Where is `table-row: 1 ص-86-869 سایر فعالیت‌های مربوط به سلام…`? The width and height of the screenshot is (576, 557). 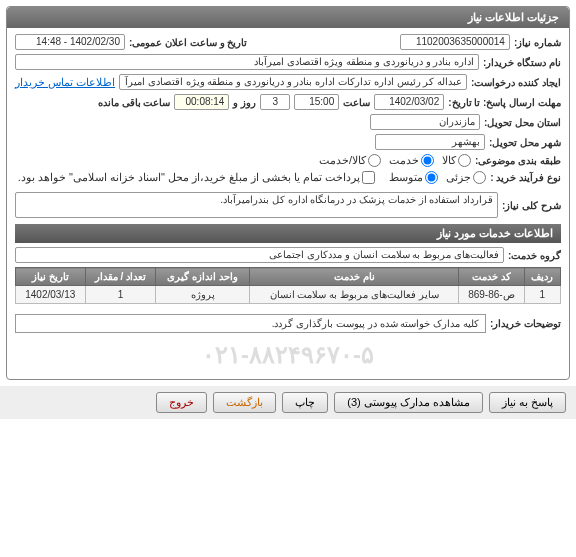
table-row: 1 ص-86-869 سایر فعالیت‌های مربوط به سلام… is located at coordinates (288, 295).